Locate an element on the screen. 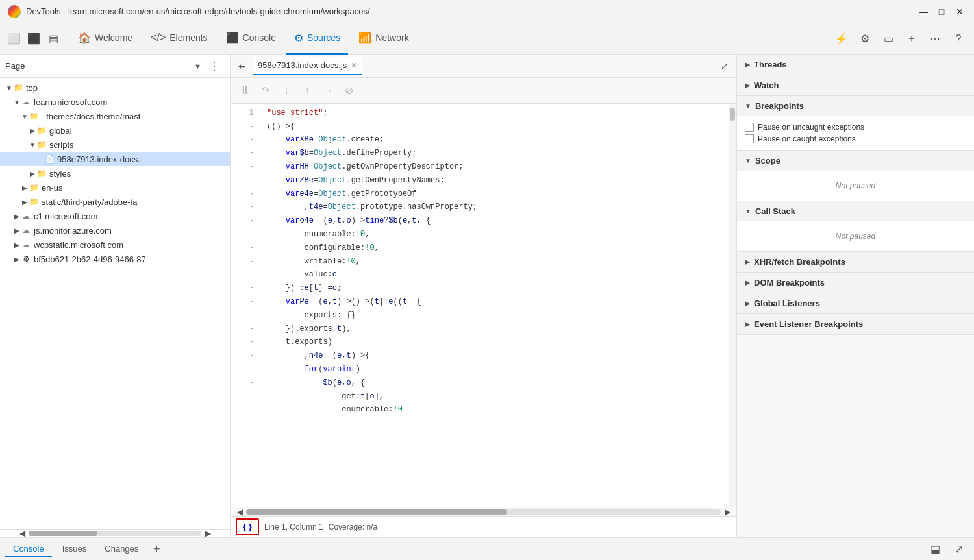 This screenshot has width=974, height=560. nav-controls: ⬜ ⬛ ▤ is located at coordinates (34, 39).